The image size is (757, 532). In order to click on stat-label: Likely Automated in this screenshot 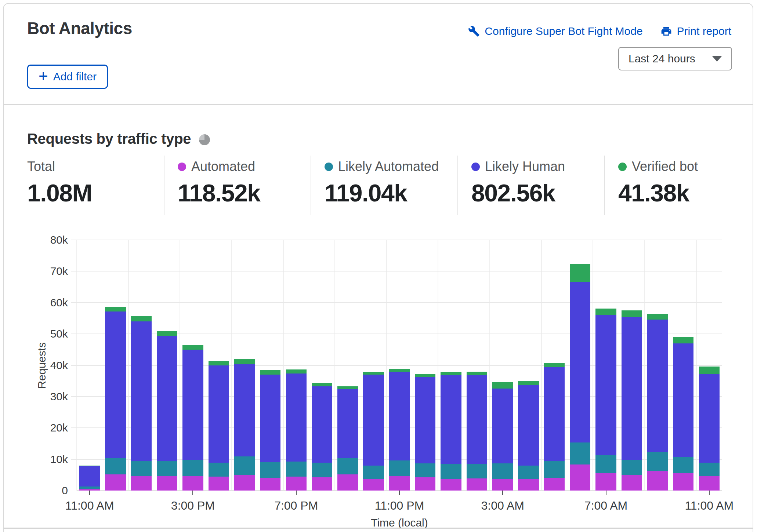, I will do `click(388, 167)`.